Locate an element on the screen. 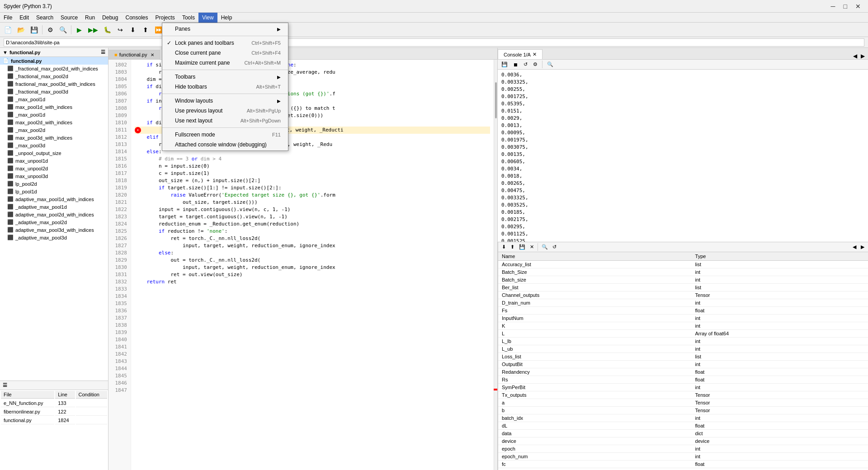 The image size is (868, 470). prev-layout-label: Use previous layout is located at coordinates (199, 111).